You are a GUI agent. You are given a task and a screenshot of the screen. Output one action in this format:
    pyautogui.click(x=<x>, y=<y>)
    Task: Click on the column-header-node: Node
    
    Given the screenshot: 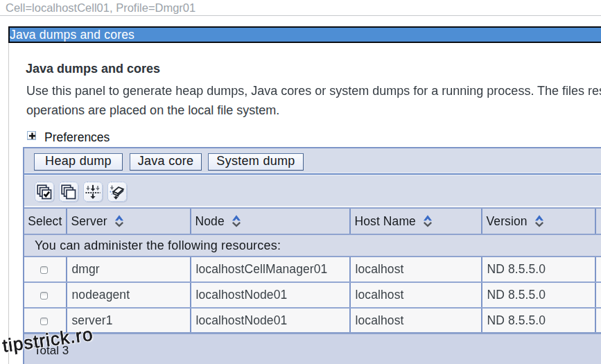 What is the action you would take?
    pyautogui.click(x=270, y=221)
    